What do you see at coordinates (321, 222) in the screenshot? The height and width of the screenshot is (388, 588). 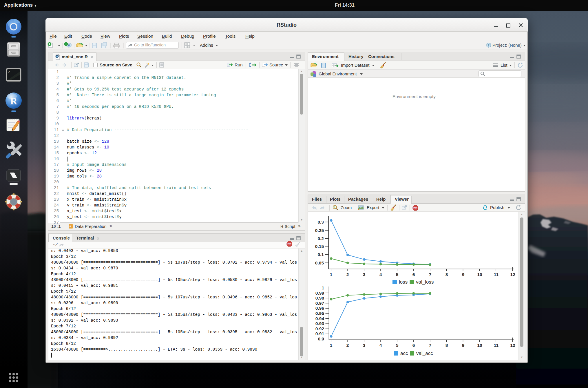 I see `svg-text: 0.3` at bounding box center [321, 222].